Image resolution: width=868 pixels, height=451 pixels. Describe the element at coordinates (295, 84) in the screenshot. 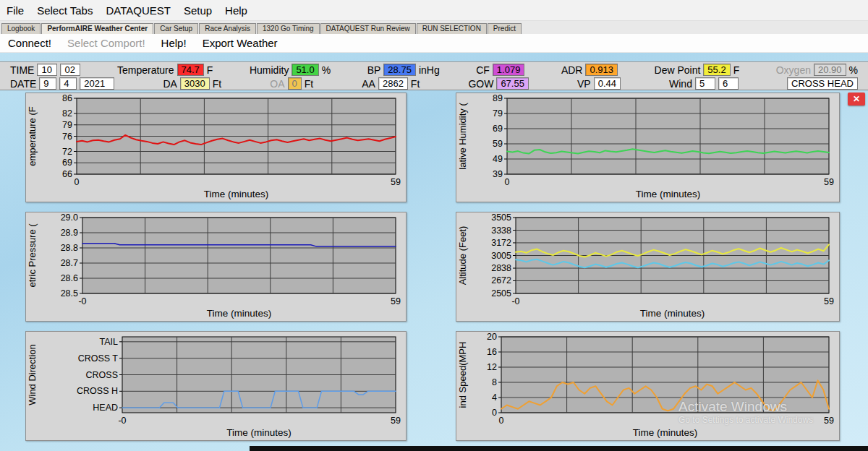

I see `oa-value: 0` at that location.